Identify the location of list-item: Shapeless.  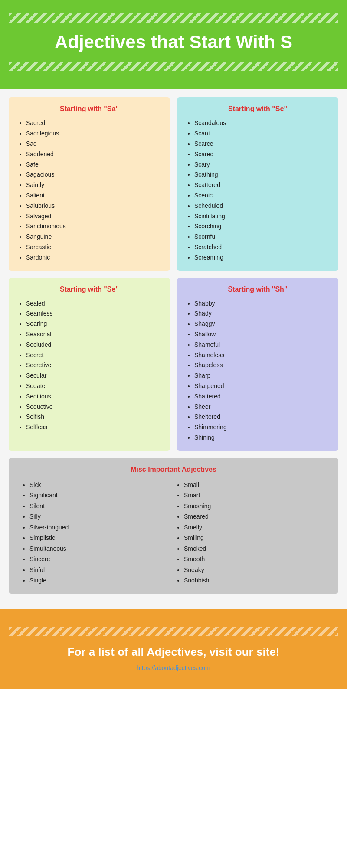
(262, 365).